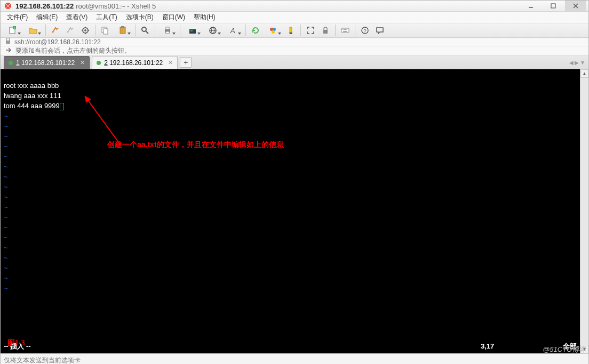 The height and width of the screenshot is (364, 589). I want to click on keyboard-button, so click(345, 30).